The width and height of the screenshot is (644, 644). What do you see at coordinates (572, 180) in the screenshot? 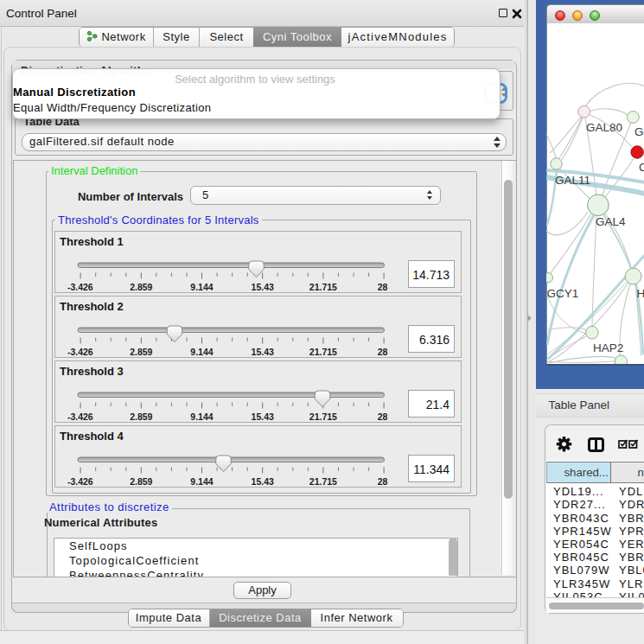
I see `svg-text: GAL11` at bounding box center [572, 180].